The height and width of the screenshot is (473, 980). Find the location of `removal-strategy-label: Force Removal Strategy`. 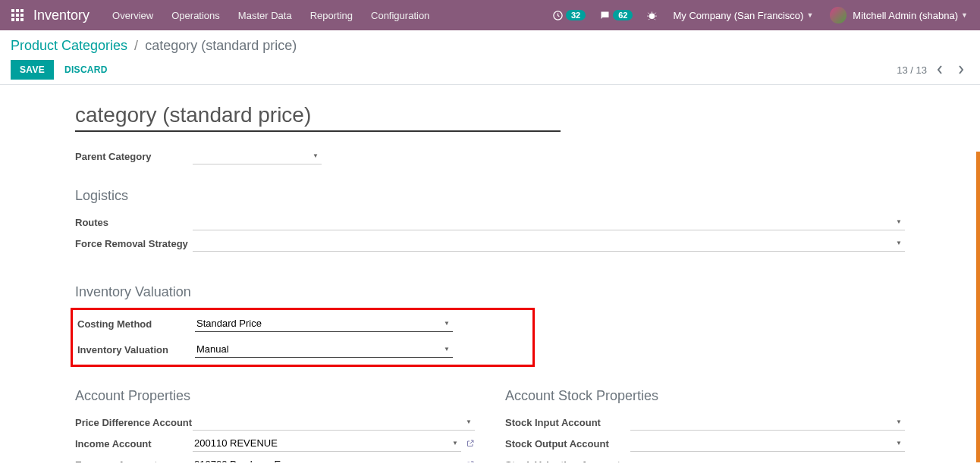

removal-strategy-label: Force Removal Strategy is located at coordinates (133, 244).